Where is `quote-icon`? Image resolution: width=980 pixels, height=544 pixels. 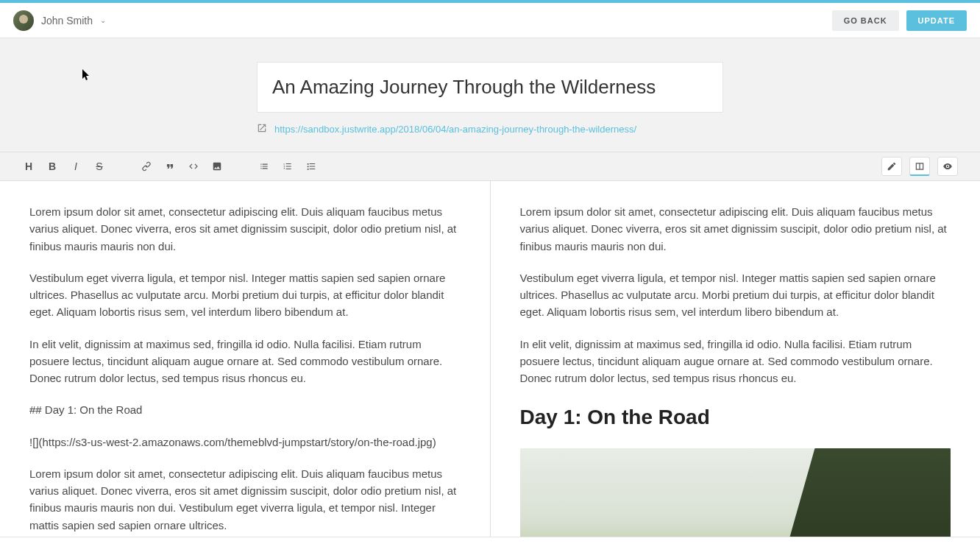 quote-icon is located at coordinates (170, 166).